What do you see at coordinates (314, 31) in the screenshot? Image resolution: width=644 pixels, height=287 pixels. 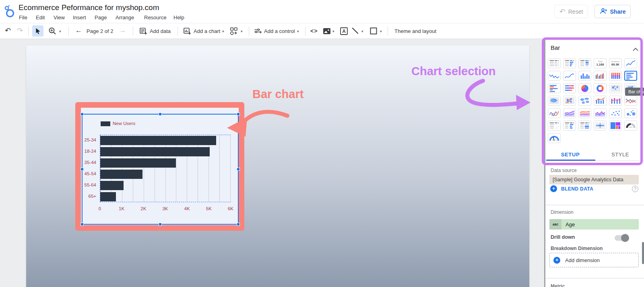 I see `embed-url-button: <>` at bounding box center [314, 31].